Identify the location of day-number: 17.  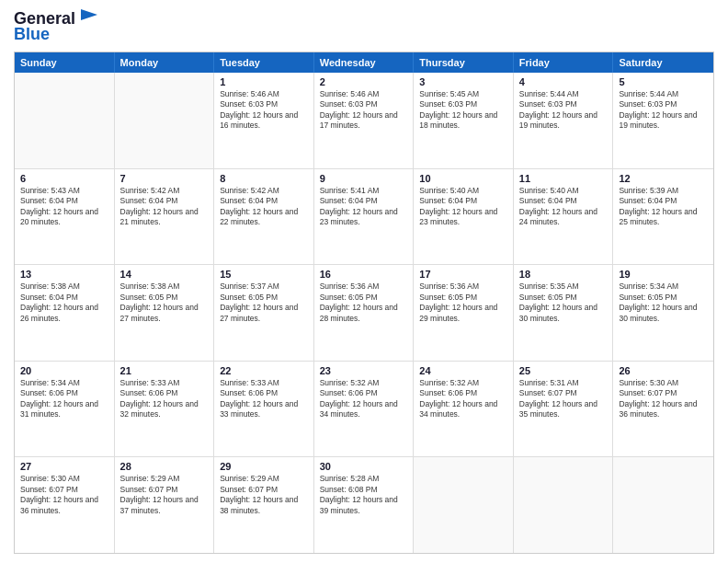
(463, 274).